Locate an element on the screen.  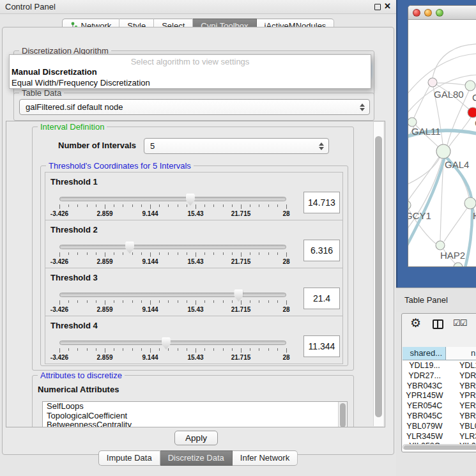
float-window-icon is located at coordinates (378, 7).